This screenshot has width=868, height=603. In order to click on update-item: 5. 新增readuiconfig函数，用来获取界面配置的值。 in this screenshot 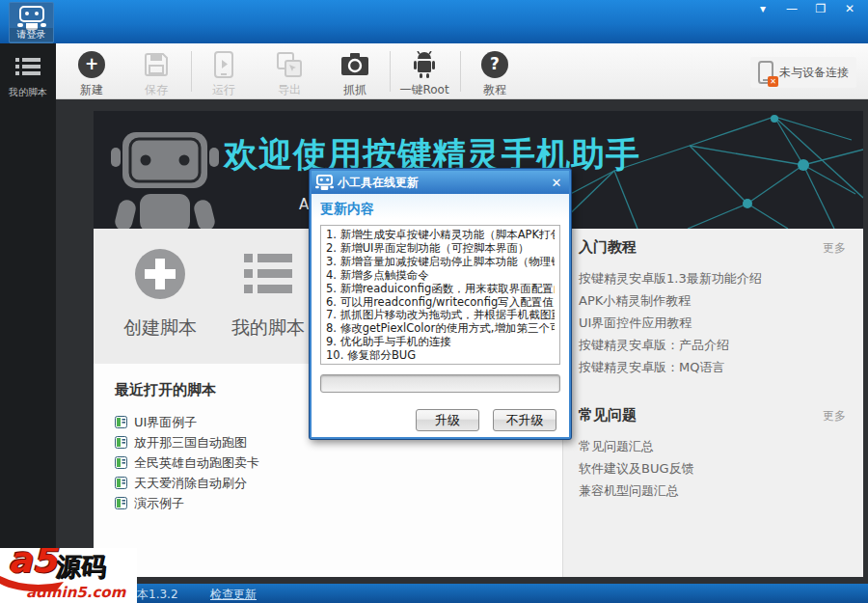, I will do `click(440, 289)`.